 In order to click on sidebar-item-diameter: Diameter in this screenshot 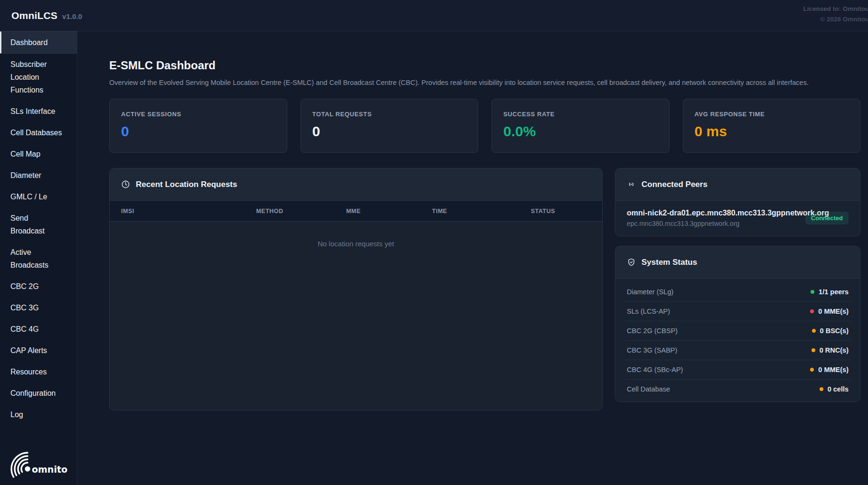, I will do `click(38, 176)`.